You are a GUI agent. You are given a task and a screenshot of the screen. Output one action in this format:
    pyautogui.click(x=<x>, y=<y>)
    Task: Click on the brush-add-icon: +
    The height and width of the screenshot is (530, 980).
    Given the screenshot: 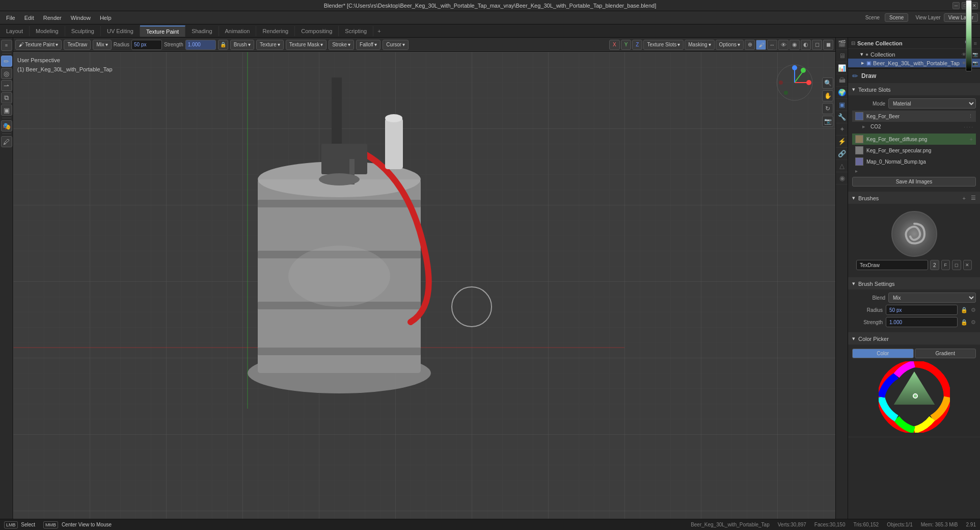 What is the action you would take?
    pyautogui.click(x=964, y=198)
    